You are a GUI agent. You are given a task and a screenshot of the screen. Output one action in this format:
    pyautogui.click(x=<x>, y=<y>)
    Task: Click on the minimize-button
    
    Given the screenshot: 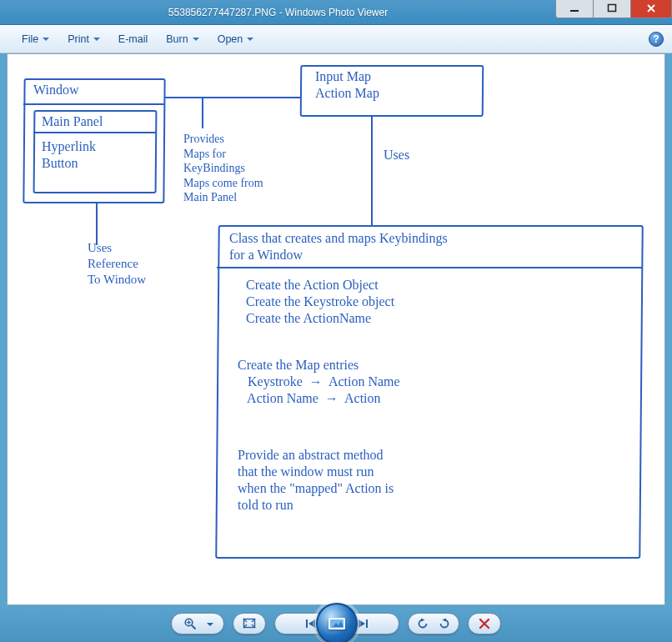 What is the action you would take?
    pyautogui.click(x=574, y=9)
    